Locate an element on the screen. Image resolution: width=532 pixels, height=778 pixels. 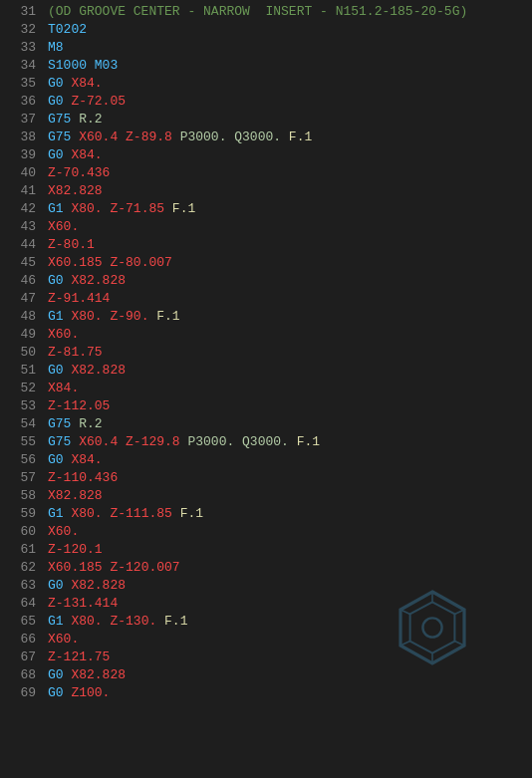
line-number: 39 is located at coordinates (22, 155).